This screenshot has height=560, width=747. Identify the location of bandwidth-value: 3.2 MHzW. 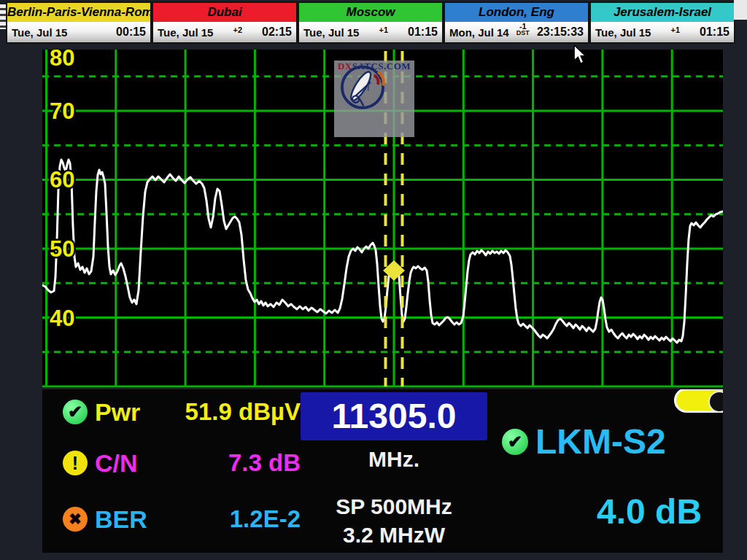
(394, 535).